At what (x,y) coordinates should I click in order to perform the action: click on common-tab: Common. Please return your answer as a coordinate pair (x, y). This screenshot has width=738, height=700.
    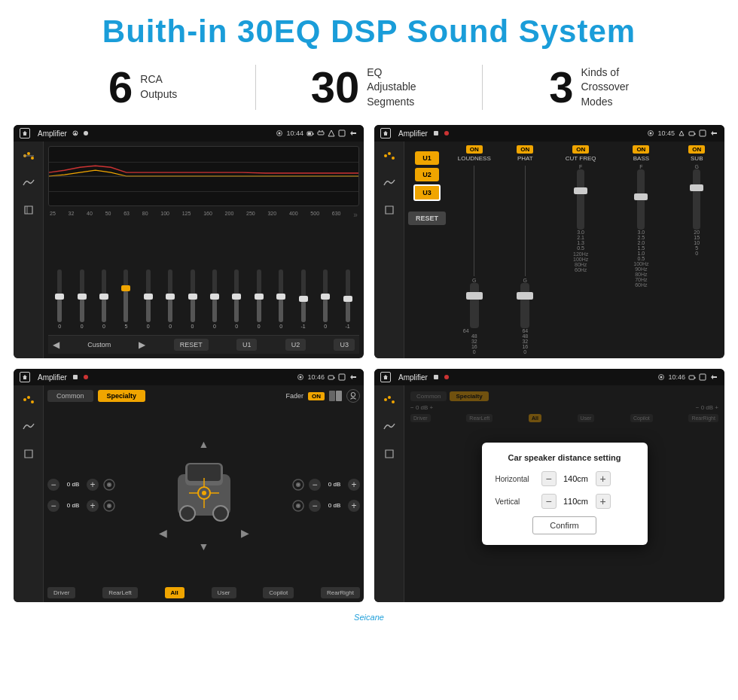
    Looking at the image, I should click on (71, 396).